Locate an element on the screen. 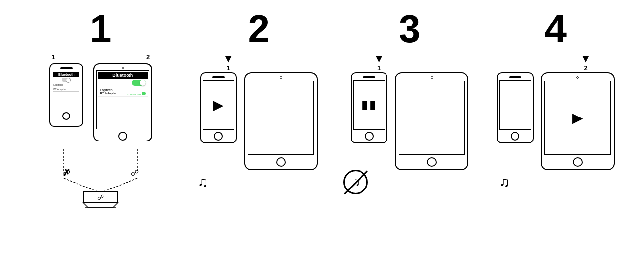 Image resolution: width=644 pixels, height=258 pixels. phone-device-row-2: BT Adapter is located at coordinates (66, 89).